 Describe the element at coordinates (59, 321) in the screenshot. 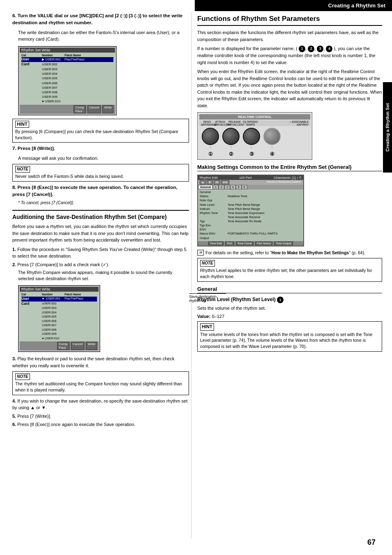

I see `screen-2-row-6: USER:006` at that location.